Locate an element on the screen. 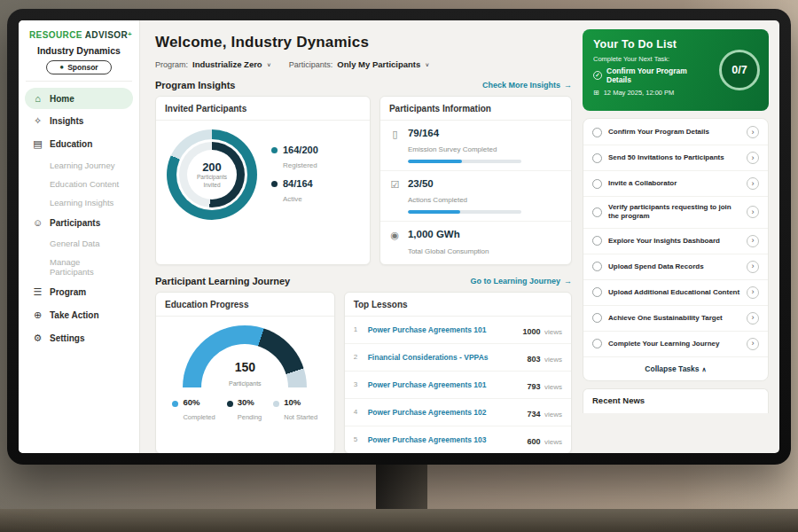 Image resolution: width=798 pixels, height=532 pixels. todo-item: Invite a Collaborator › is located at coordinates (676, 184).